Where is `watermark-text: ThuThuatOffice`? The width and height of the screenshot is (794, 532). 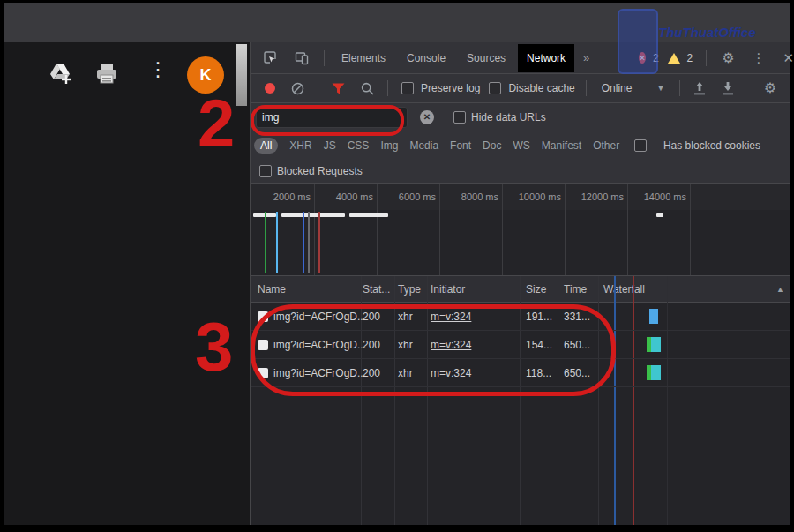
watermark-text: ThuThuatOffice is located at coordinates (708, 32).